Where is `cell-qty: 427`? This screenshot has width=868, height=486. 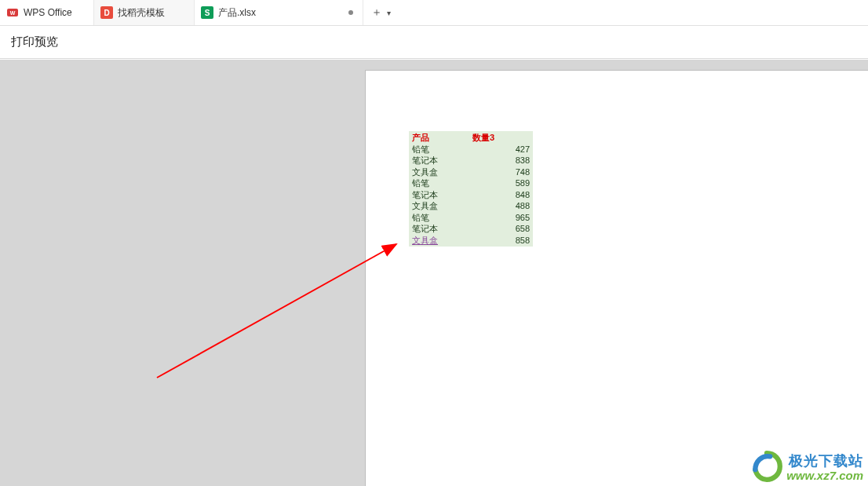
cell-qty: 427 is located at coordinates (523, 149).